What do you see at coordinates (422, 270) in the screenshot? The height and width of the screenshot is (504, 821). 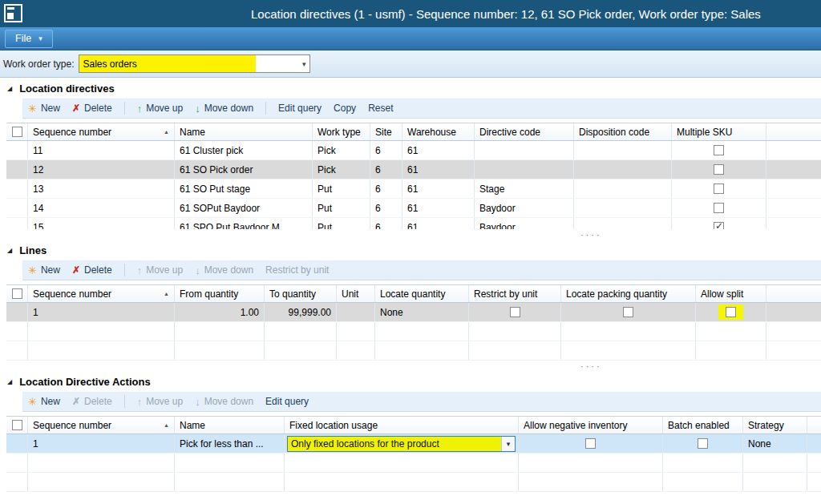 I see `lines-toolbar: ✳ New ✗ Delete ↑ Move up ↓ Move down Res…` at bounding box center [422, 270].